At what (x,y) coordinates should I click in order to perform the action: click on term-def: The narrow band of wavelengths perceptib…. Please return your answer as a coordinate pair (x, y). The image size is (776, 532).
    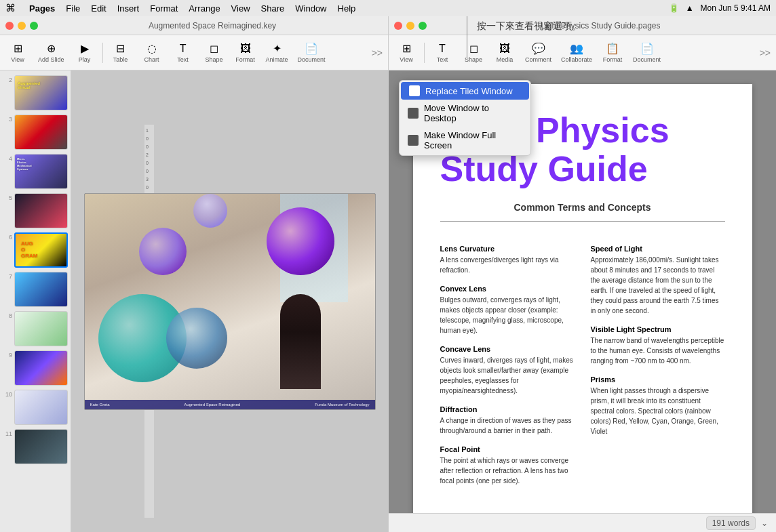
    Looking at the image, I should click on (658, 351).